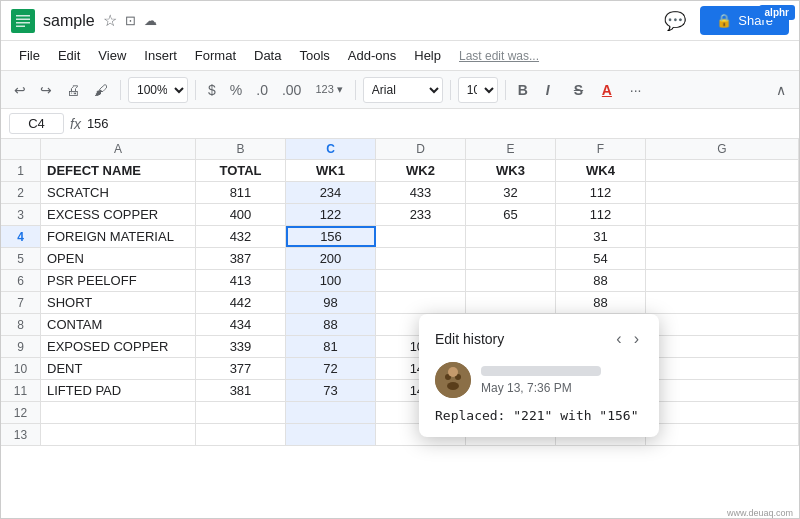 This screenshot has width=800, height=519. I want to click on col-header-C: C, so click(331, 149).